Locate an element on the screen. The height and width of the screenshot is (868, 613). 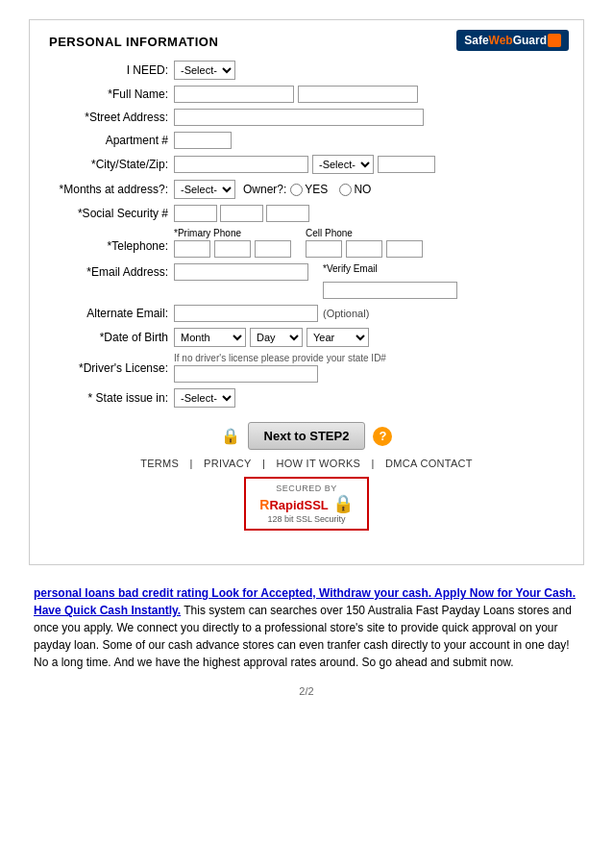
cell-phone-inputs is located at coordinates (364, 249).